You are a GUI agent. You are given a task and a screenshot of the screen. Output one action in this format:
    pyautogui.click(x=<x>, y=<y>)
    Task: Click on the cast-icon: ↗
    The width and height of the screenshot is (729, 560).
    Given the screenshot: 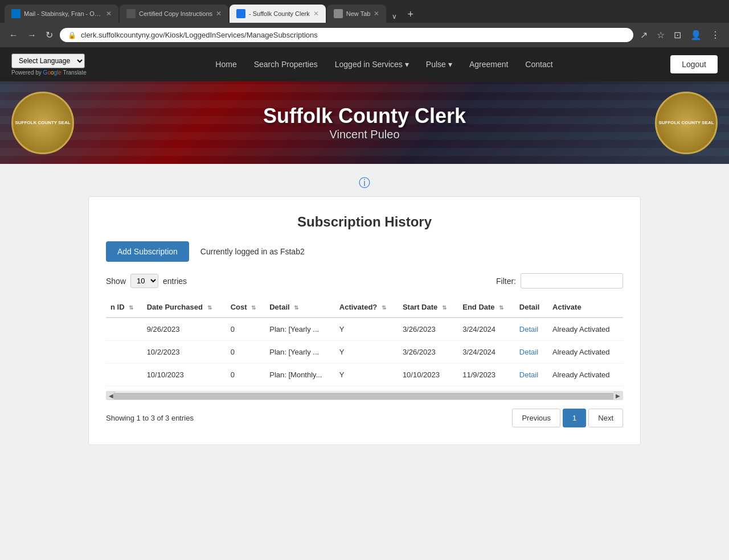 What is the action you would take?
    pyautogui.click(x=644, y=35)
    